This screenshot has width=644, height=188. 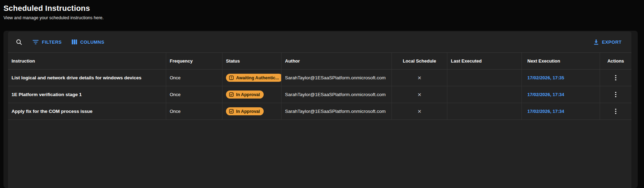 What do you see at coordinates (54, 8) in the screenshot?
I see `page-title: Scheduled Instructions` at bounding box center [54, 8].